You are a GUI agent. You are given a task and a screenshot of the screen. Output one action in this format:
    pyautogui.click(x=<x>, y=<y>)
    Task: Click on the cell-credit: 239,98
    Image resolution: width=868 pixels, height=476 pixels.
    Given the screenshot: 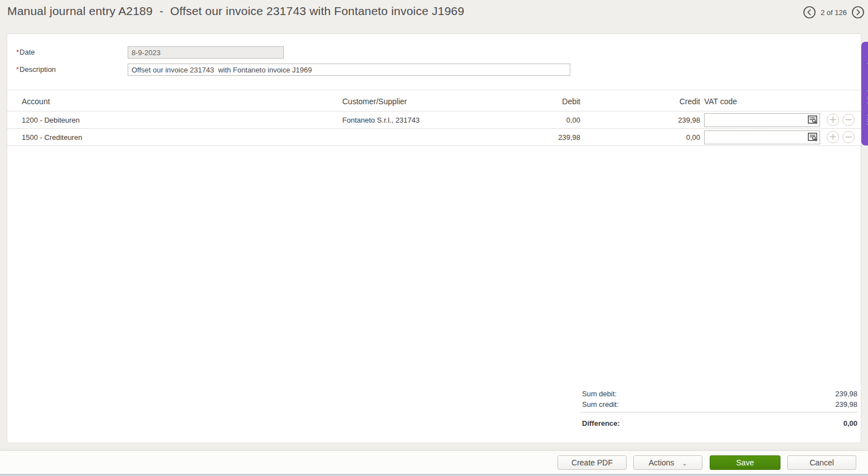 What is the action you would take?
    pyautogui.click(x=660, y=120)
    